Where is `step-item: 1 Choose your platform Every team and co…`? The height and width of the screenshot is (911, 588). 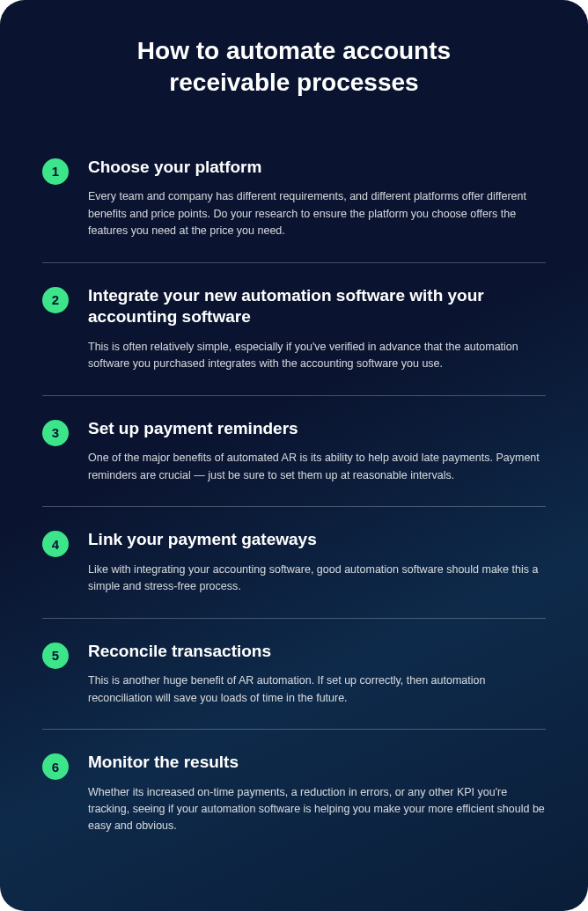
step-item: 1 Choose your platform Every team and co… is located at coordinates (294, 199).